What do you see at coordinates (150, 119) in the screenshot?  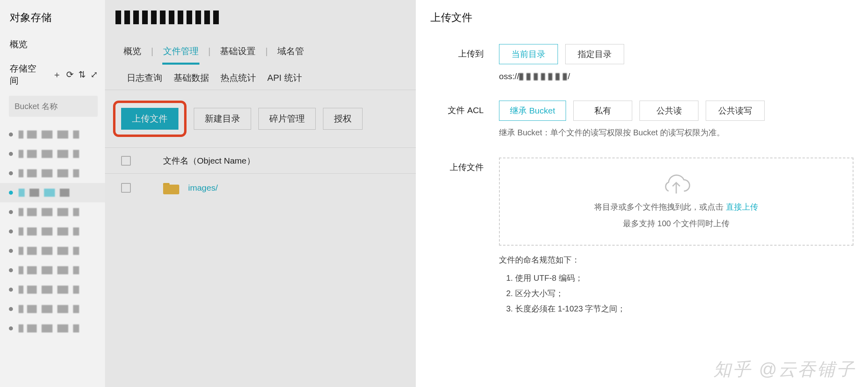 I see `upload-button-highlight: 上传文件` at bounding box center [150, 119].